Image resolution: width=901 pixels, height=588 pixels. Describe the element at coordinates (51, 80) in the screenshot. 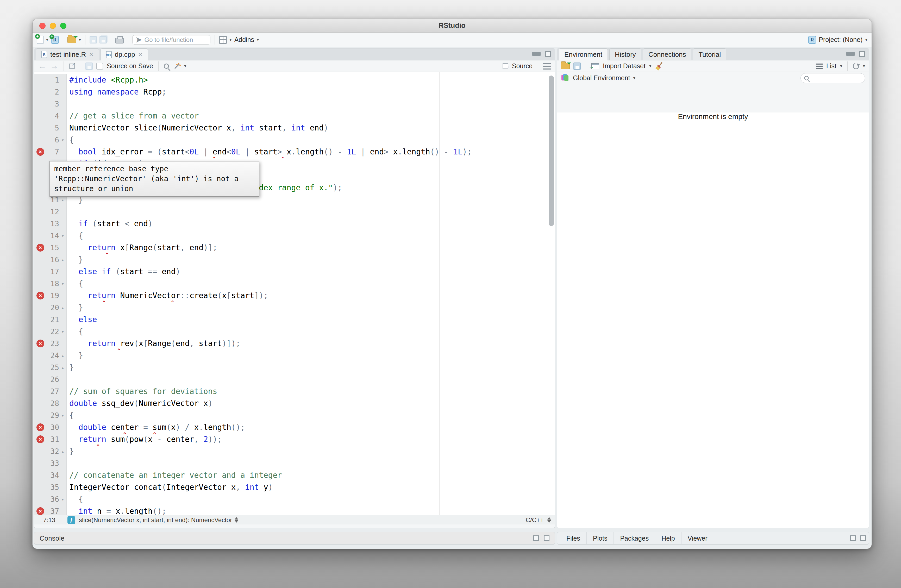

I see `gutter-cell: 1` at that location.